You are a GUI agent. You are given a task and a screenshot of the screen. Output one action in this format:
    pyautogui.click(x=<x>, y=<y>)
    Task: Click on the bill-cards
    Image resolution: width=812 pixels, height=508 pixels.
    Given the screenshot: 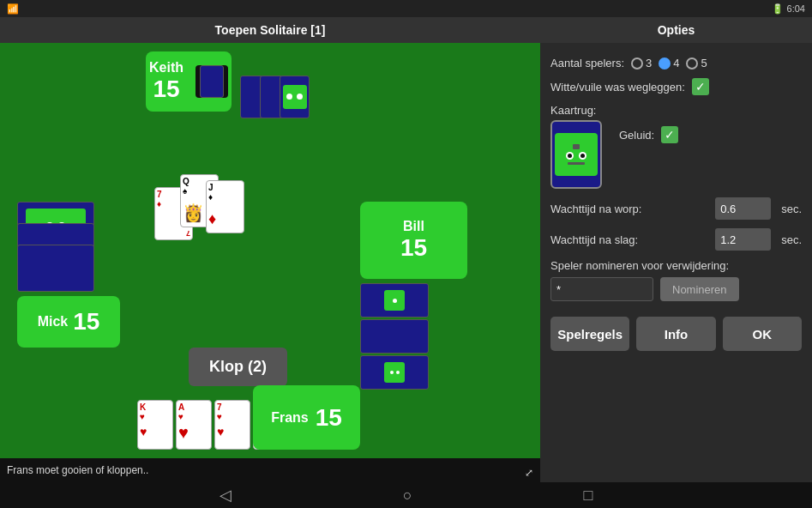 What is the action you would take?
    pyautogui.click(x=394, y=336)
    